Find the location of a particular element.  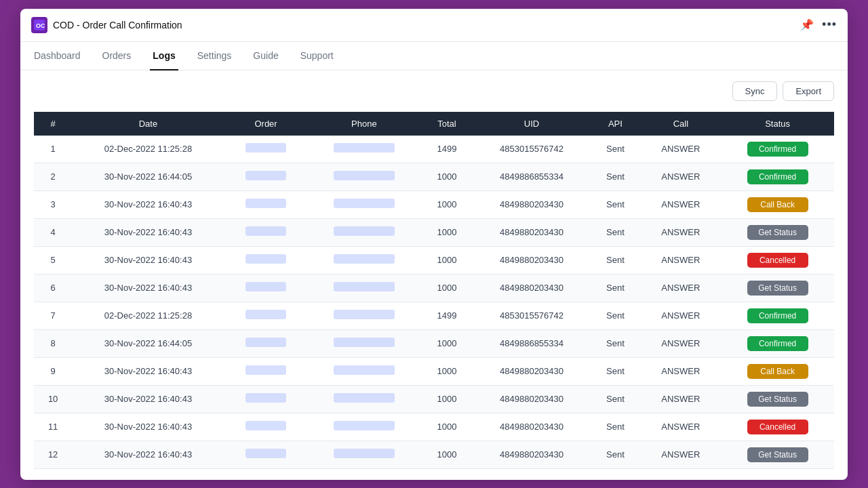

nav-dashboard: Dashboard is located at coordinates (57, 56).